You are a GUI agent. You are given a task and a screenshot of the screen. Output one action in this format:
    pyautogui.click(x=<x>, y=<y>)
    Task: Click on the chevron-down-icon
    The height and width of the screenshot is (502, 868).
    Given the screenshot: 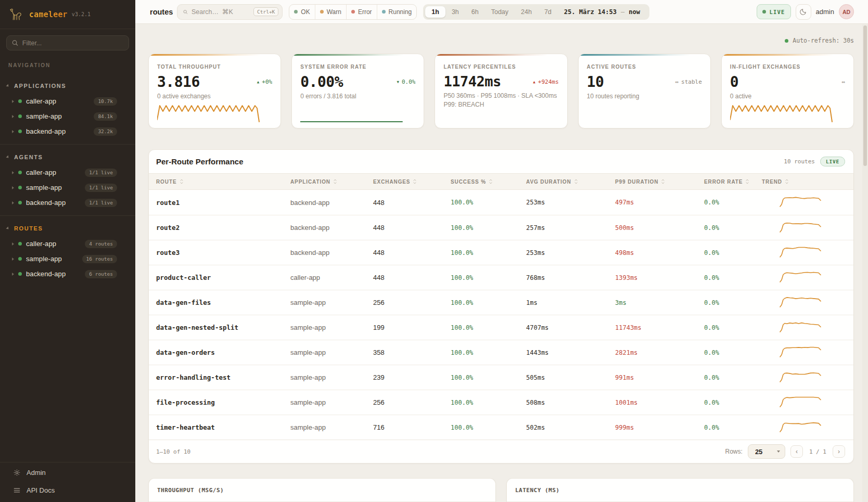 What is the action you would take?
    pyautogui.click(x=778, y=452)
    